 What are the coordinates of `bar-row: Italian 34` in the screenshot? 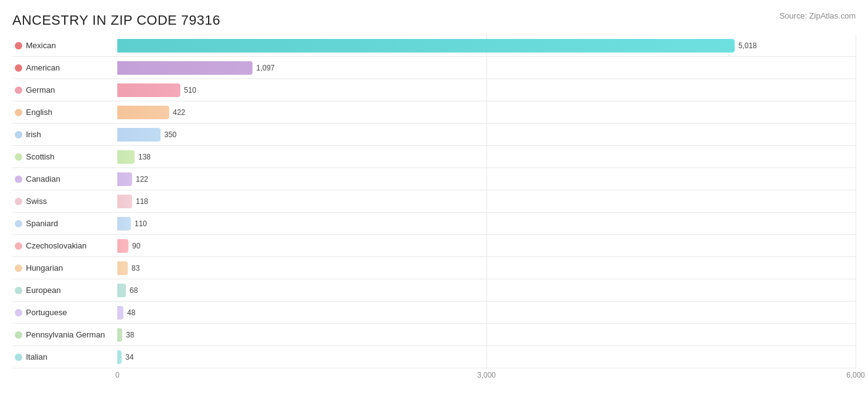 It's located at (434, 357).